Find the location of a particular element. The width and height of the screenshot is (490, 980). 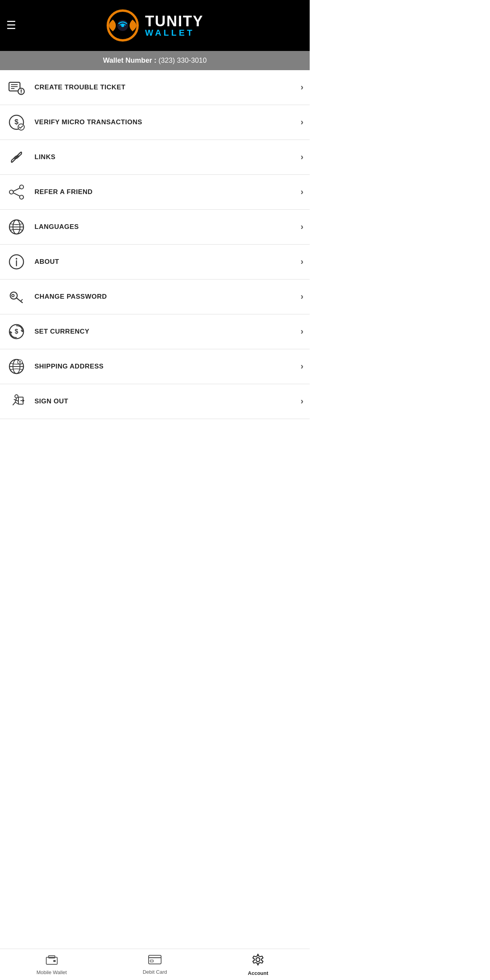

ticket-icon is located at coordinates (16, 87).